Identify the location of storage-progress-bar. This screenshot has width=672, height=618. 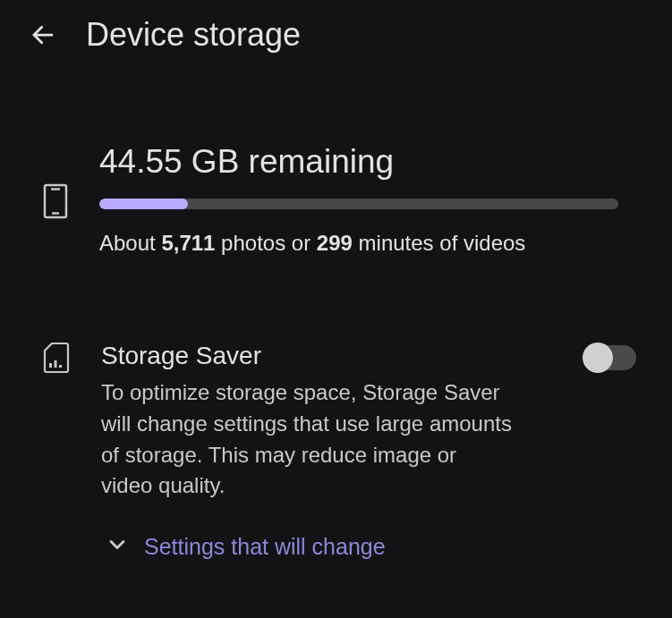
(359, 204).